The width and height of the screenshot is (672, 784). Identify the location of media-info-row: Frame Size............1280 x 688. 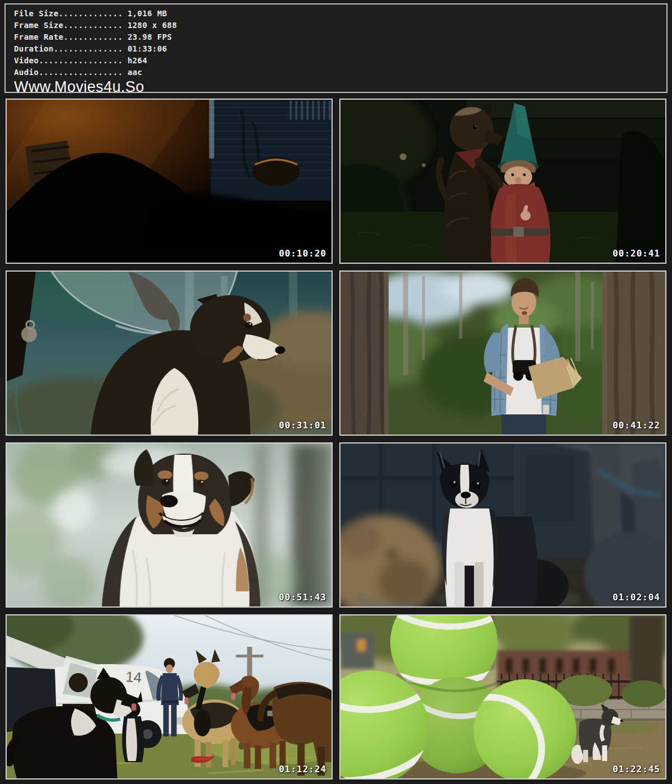
(340, 26).